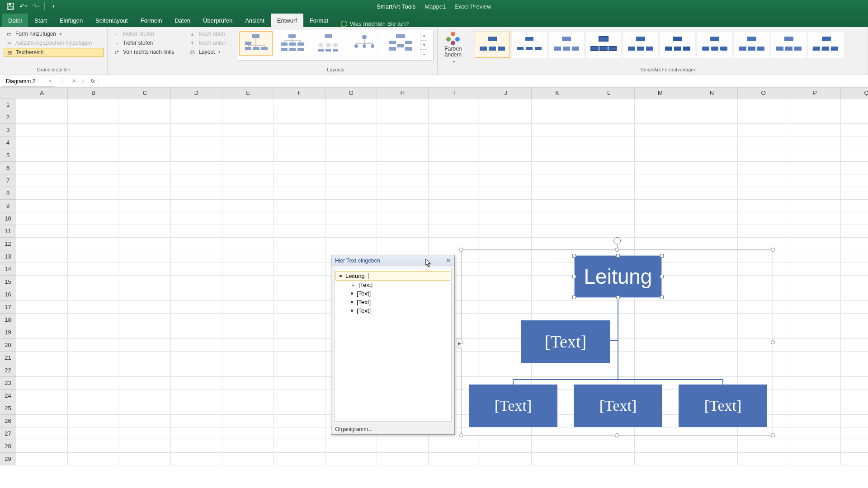 The width and height of the screenshot is (868, 488). Describe the element at coordinates (375, 23) in the screenshot. I see `tell-me-search: Was möchten Sie tun?` at that location.